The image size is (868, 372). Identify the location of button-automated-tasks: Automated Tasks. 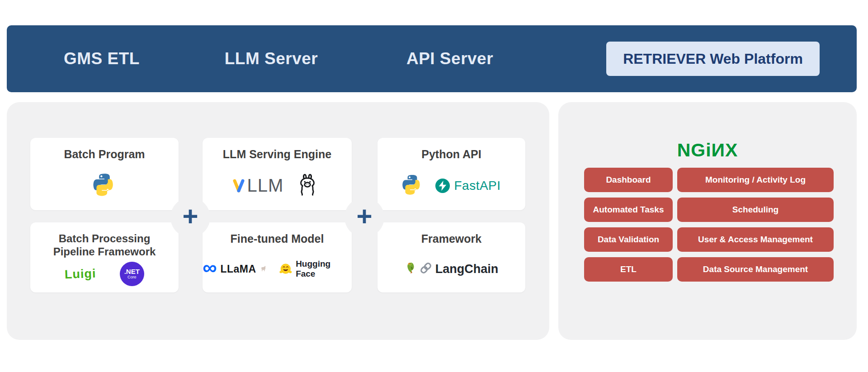
(628, 210).